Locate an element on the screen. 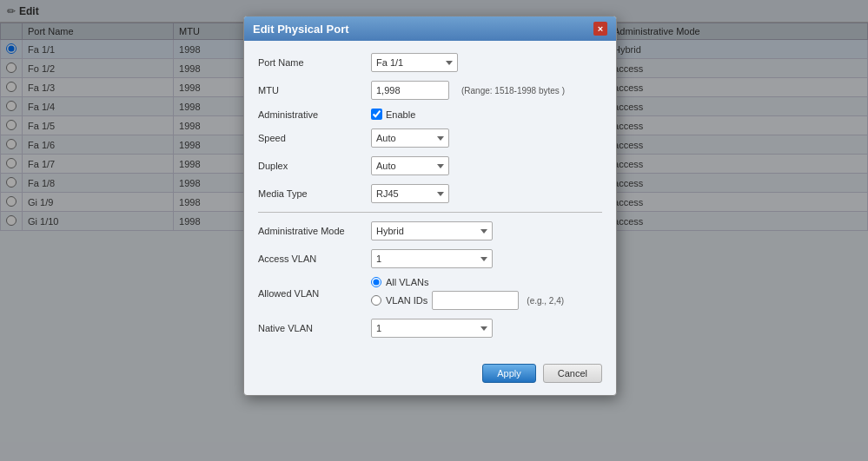 The width and height of the screenshot is (868, 461). vlan-ids-label: VLAN IDs is located at coordinates (407, 300).